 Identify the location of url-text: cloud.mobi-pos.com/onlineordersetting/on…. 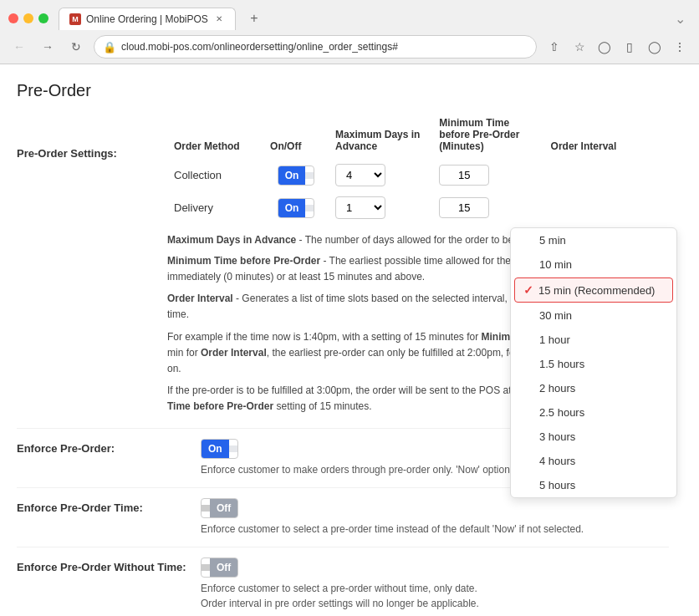
(324, 47).